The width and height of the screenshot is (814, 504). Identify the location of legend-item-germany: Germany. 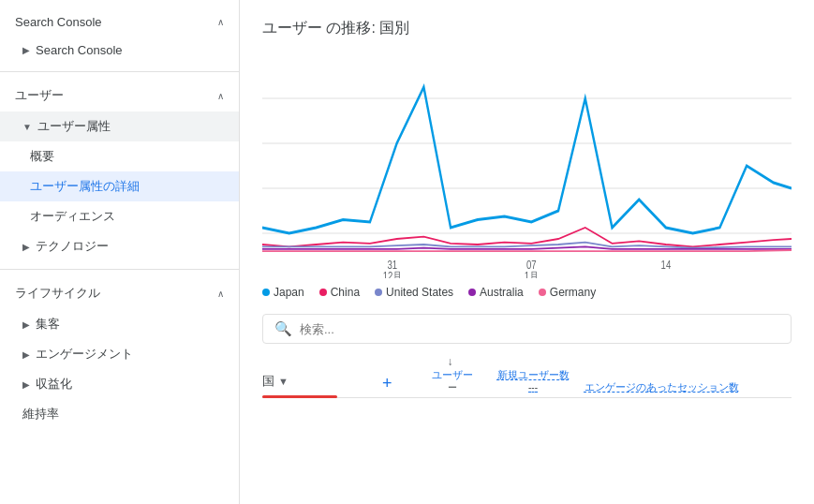
(568, 292).